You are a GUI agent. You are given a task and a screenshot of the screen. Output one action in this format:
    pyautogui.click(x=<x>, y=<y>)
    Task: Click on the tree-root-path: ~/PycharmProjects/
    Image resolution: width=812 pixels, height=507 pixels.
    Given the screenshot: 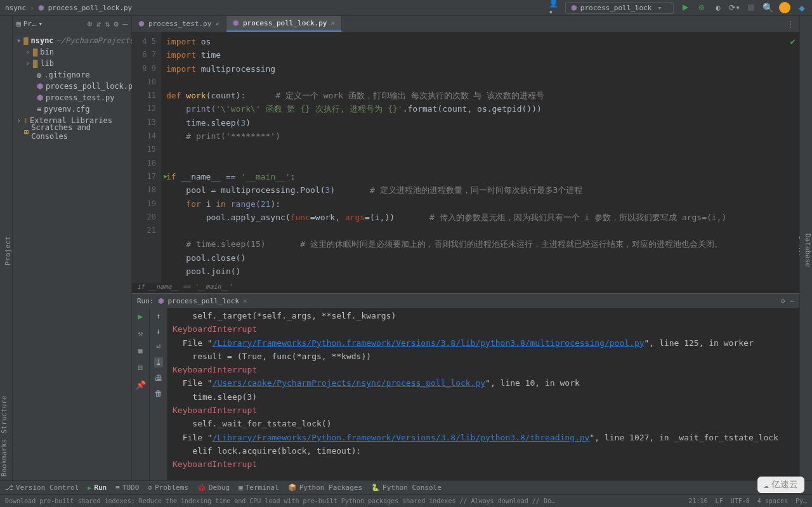 What is the action you would take?
    pyautogui.click(x=98, y=41)
    